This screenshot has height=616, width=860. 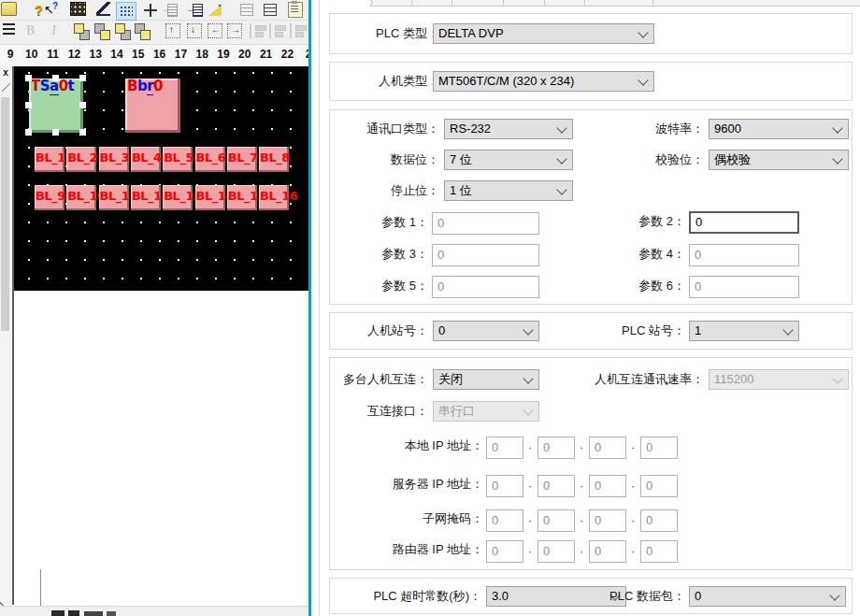 What do you see at coordinates (150, 10) in the screenshot?
I see `crosshair-icon` at bounding box center [150, 10].